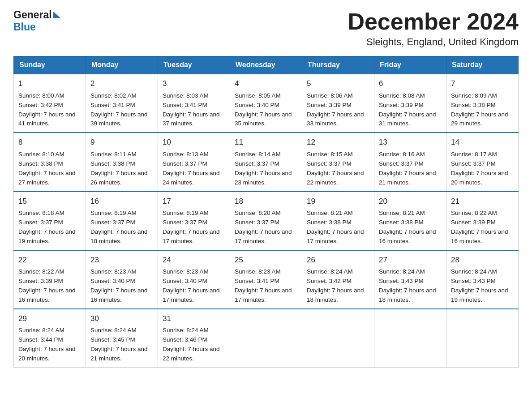 The height and width of the screenshot is (411, 532). What do you see at coordinates (410, 221) in the screenshot?
I see `calendar-day-cell: 20Sunrise: 8:21 AMSunset: 3:38 PMDayligh…` at bounding box center [410, 221].